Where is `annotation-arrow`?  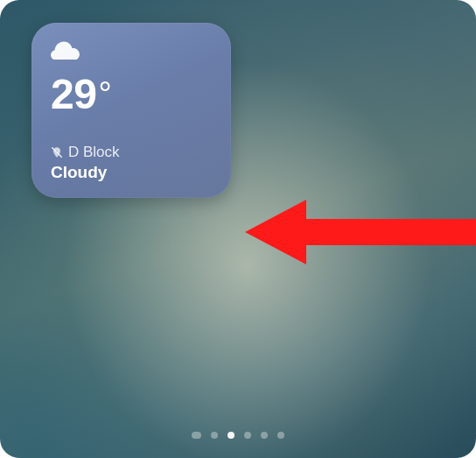 annotation-arrow is located at coordinates (360, 232).